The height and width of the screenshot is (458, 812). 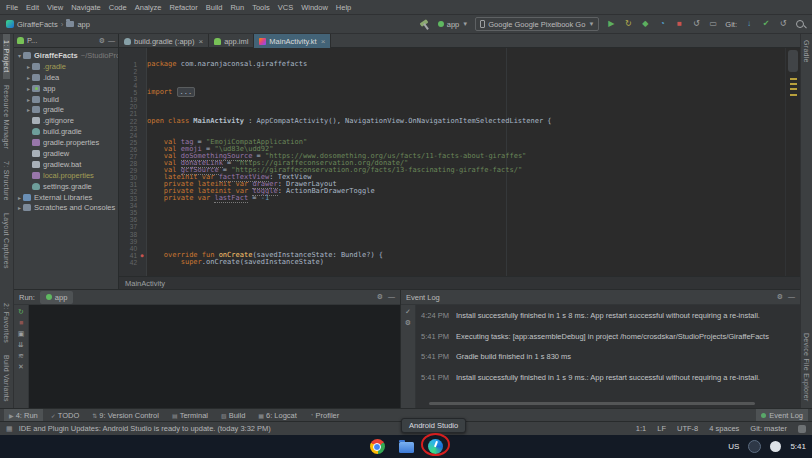 What do you see at coordinates (66, 100) in the screenshot?
I see `tree-item-build: ▸build` at bounding box center [66, 100].